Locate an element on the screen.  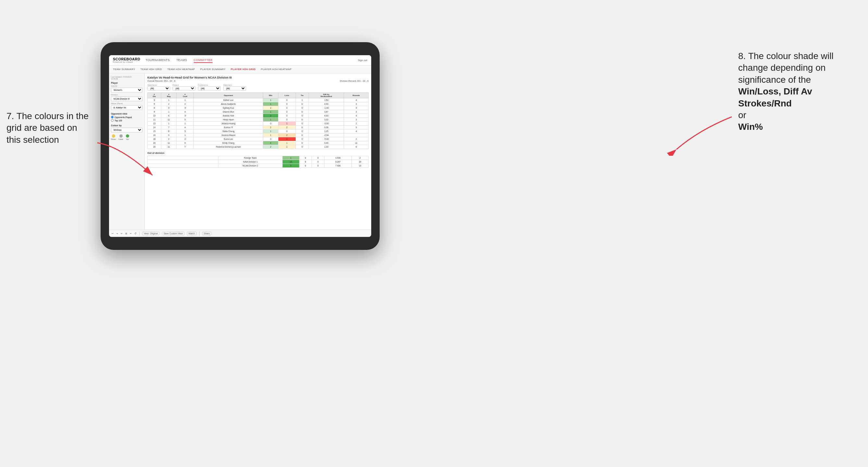
table-row: 11 11 5 Heejo Hyun 1 0 0 3.33 3 is located at coordinates (258, 120).